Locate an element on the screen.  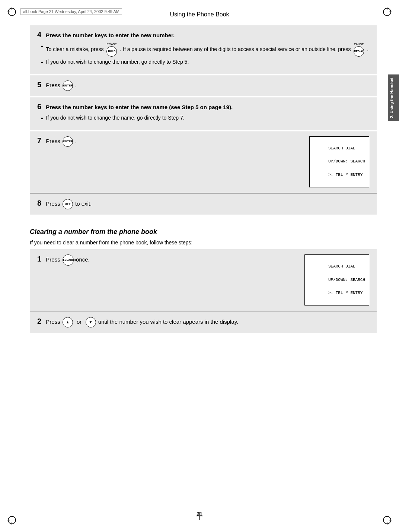
redial-button-wrapper: PAUSE REDIAL is located at coordinates (359, 50).